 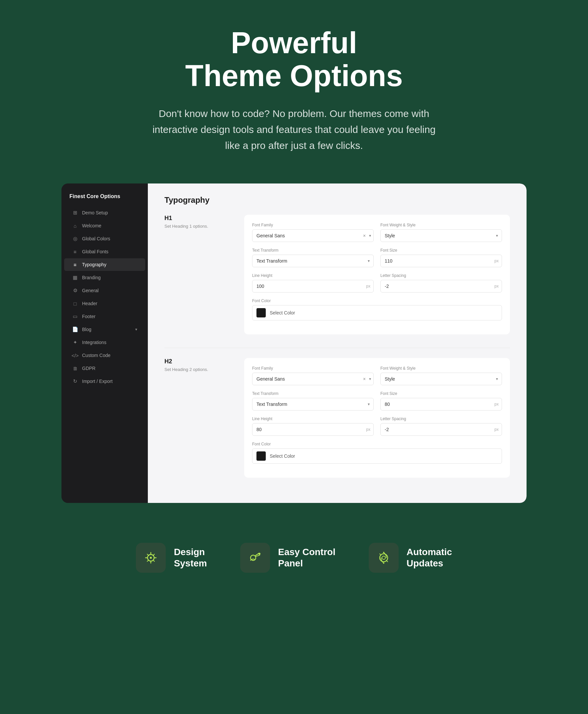 I want to click on sidebar-item-label: Demo Setup, so click(x=95, y=213).